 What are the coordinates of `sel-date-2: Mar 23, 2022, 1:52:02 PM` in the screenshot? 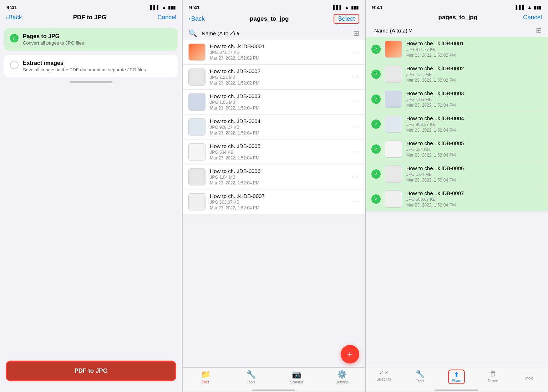 It's located at (474, 80).